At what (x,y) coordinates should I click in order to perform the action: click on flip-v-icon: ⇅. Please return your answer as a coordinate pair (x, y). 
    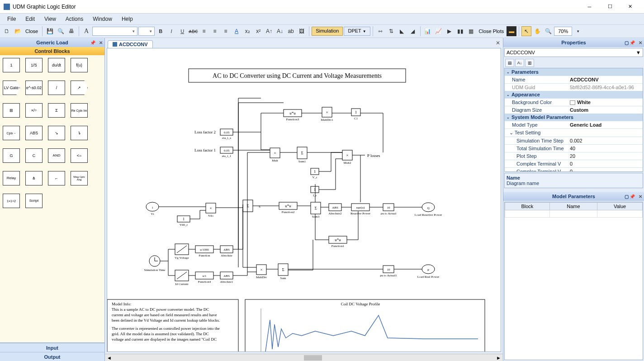
    Looking at the image, I should click on (391, 31).